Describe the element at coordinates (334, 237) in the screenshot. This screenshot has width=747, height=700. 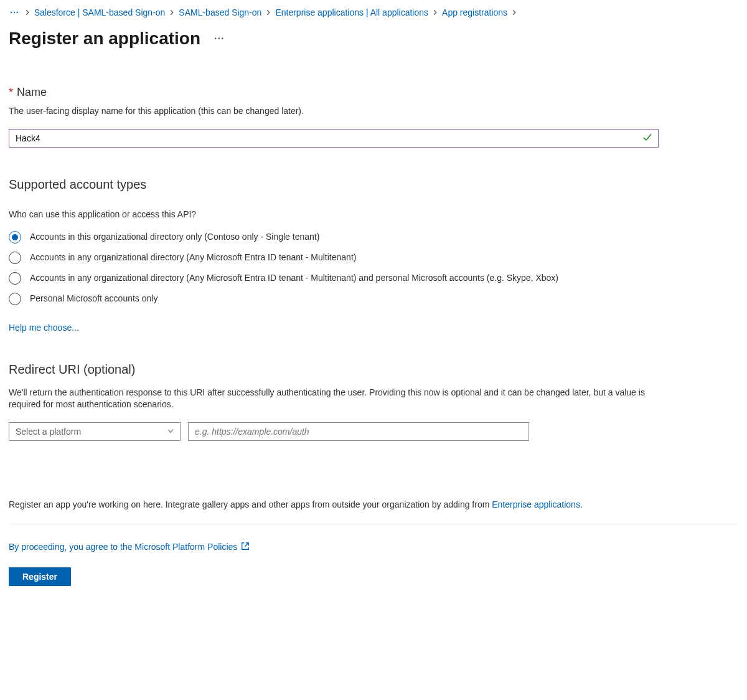
I see `radio-single-tenant: Accounts in this organizational director…` at that location.